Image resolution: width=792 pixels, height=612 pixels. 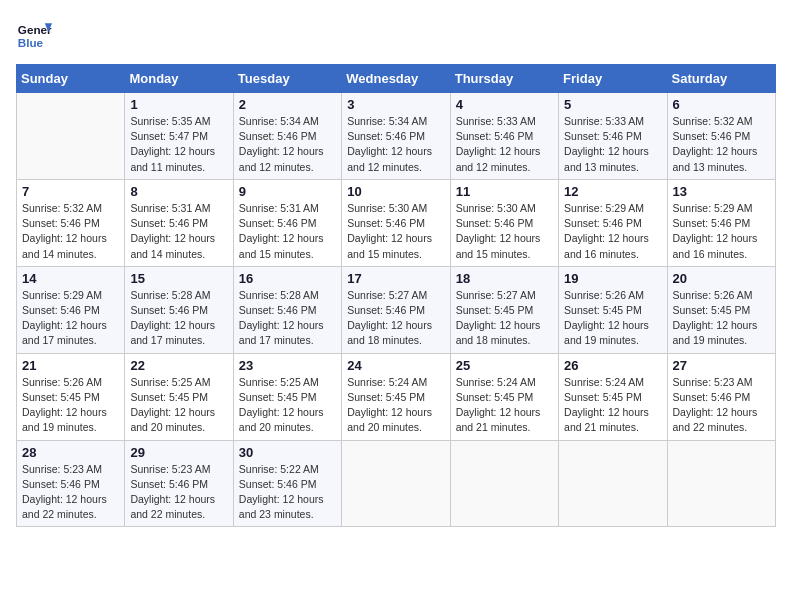 What do you see at coordinates (396, 396) in the screenshot?
I see `week-row-4: 21Sunrise: 5:26 AM Sunset: 5:45 PM Dayli…` at bounding box center [396, 396].